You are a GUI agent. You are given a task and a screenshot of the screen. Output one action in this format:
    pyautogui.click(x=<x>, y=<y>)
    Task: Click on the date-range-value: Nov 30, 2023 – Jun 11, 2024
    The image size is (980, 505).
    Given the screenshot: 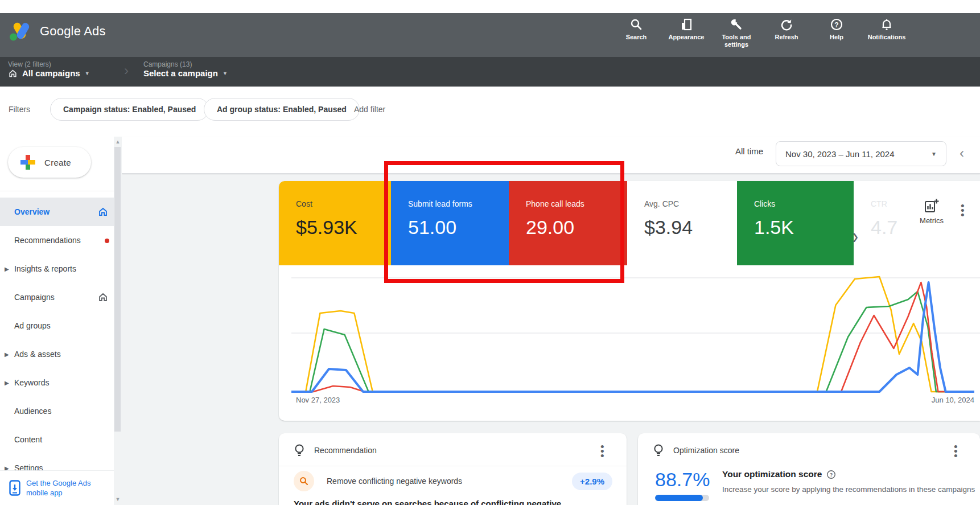 What is the action you would take?
    pyautogui.click(x=840, y=154)
    